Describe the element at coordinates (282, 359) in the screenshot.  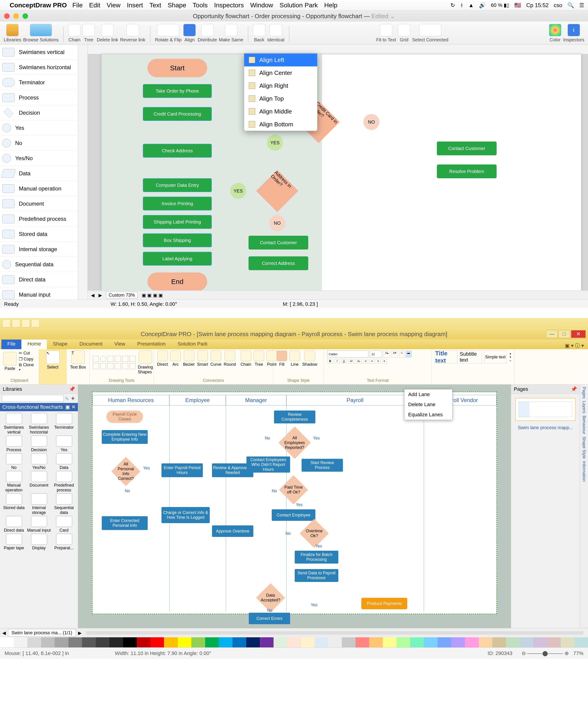
I see `rb-fill: Fill` at that location.